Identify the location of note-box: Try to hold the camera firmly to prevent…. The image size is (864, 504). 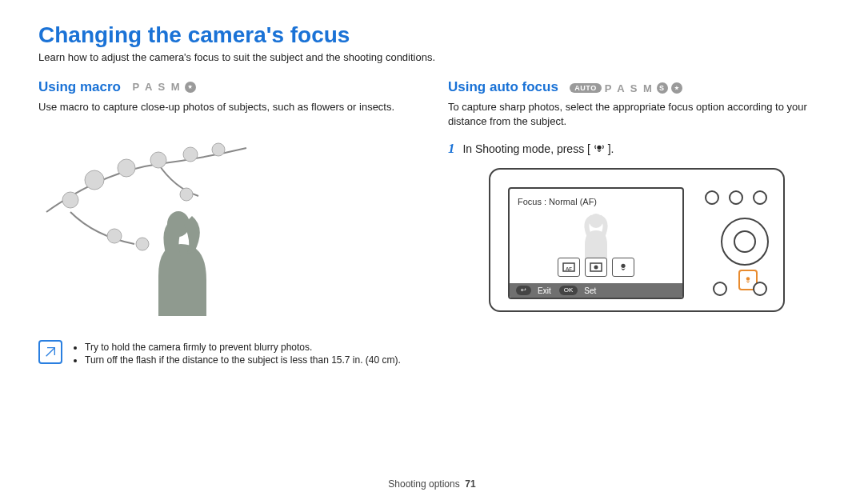
(227, 354).